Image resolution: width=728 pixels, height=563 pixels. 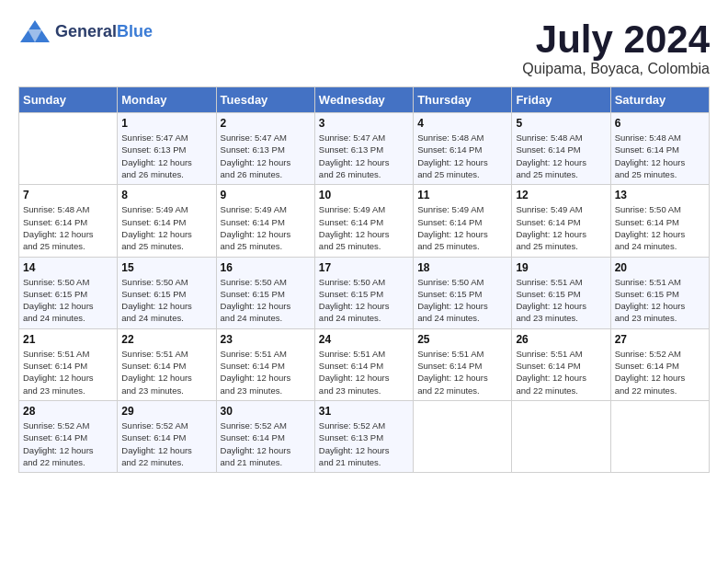 I want to click on header-wednesday: Wednesday, so click(x=364, y=100).